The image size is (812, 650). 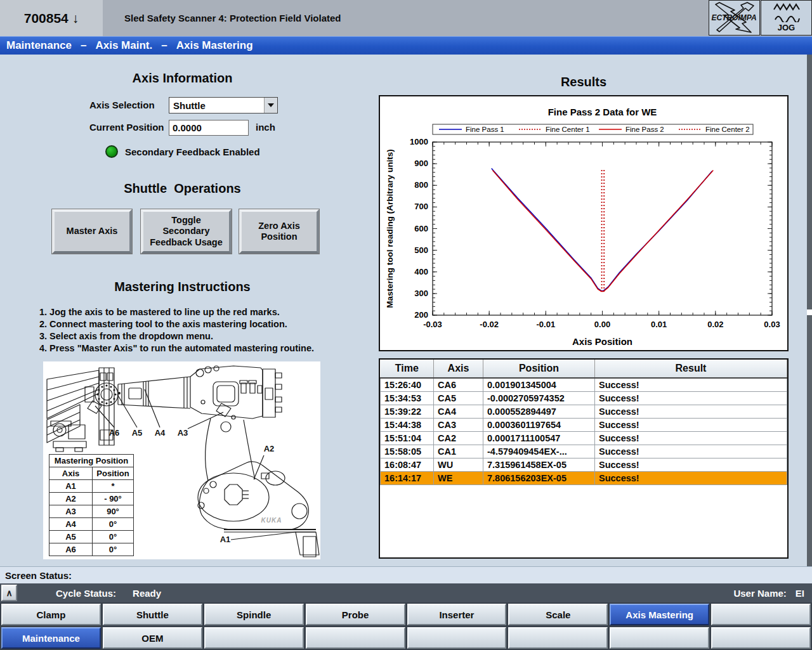 What do you see at coordinates (217, 105) in the screenshot?
I see `axis-selection-value: Shuttle` at bounding box center [217, 105].